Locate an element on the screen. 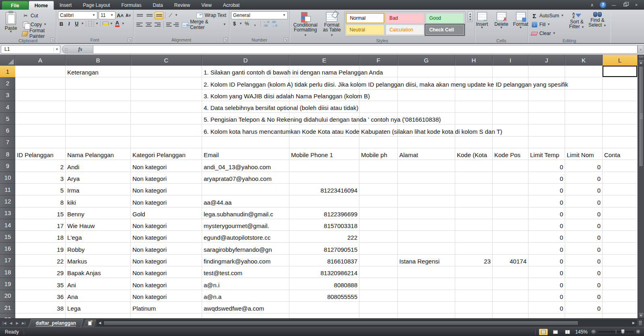 The height and width of the screenshot is (336, 644). column-header-F: F is located at coordinates (378, 60).